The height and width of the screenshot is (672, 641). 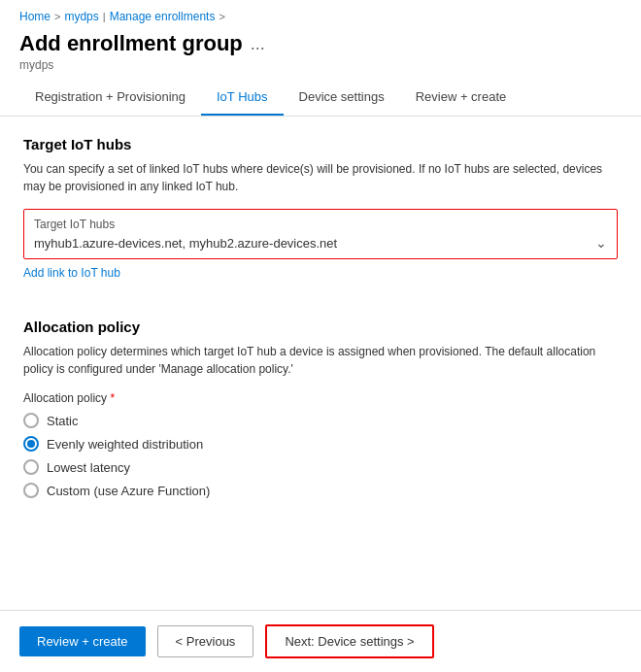 I want to click on page-title-row: Add enrollment group ..., so click(x=320, y=43).